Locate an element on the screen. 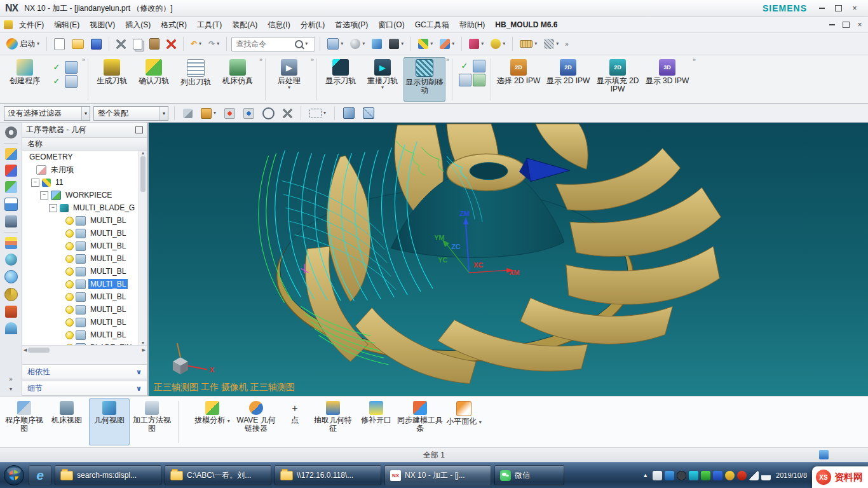  start-menu-button: 启动 ▾ is located at coordinates (23, 44).